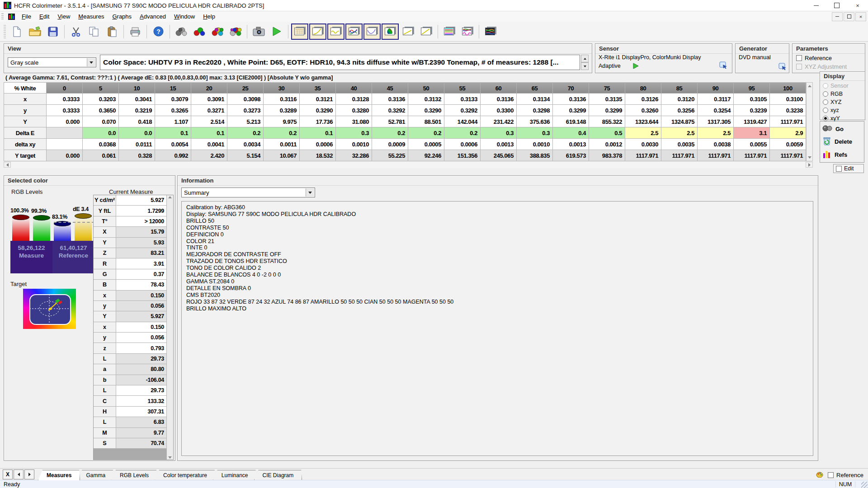 The width and height of the screenshot is (868, 488). Describe the element at coordinates (91, 62) in the screenshot. I see `view-type-dropdown-arrow` at that location.